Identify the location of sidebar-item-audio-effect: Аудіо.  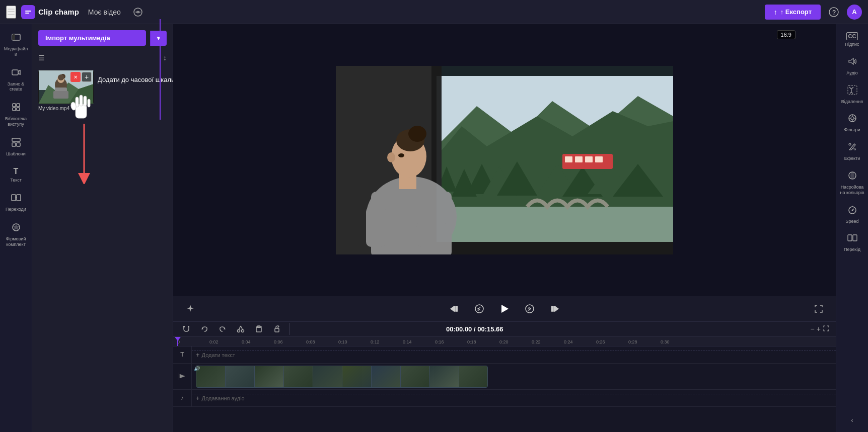
(852, 66).